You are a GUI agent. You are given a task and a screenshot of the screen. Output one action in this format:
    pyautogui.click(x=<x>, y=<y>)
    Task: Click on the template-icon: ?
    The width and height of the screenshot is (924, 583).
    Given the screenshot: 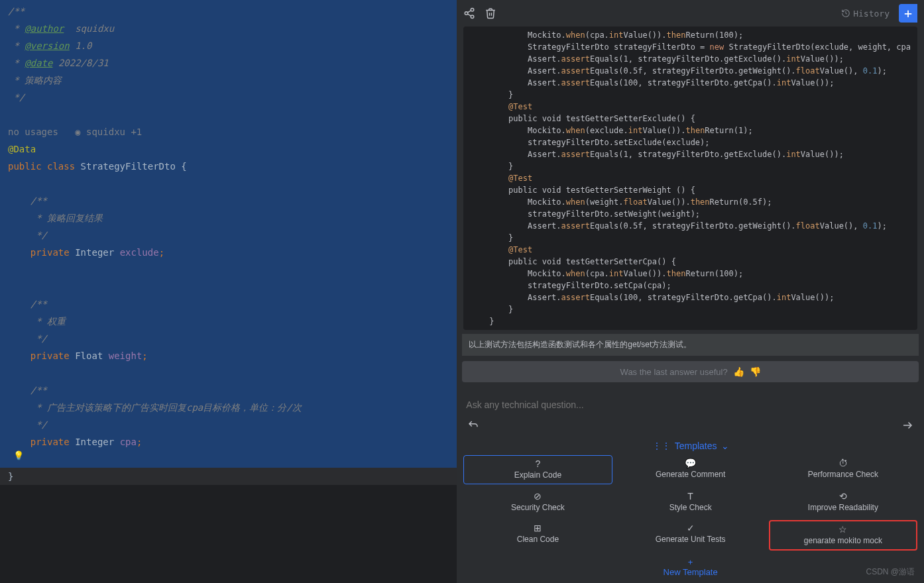 What is the action you would take?
    pyautogui.click(x=538, y=464)
    